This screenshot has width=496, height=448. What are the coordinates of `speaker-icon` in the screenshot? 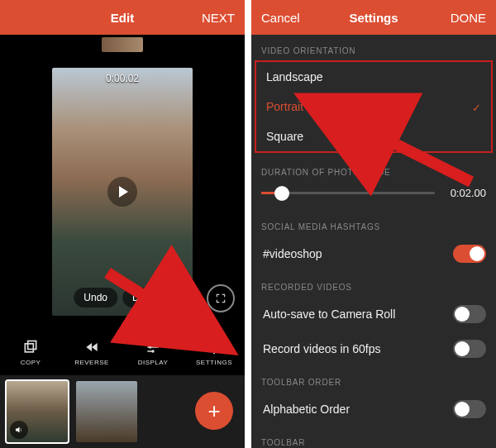 It's located at (19, 430).